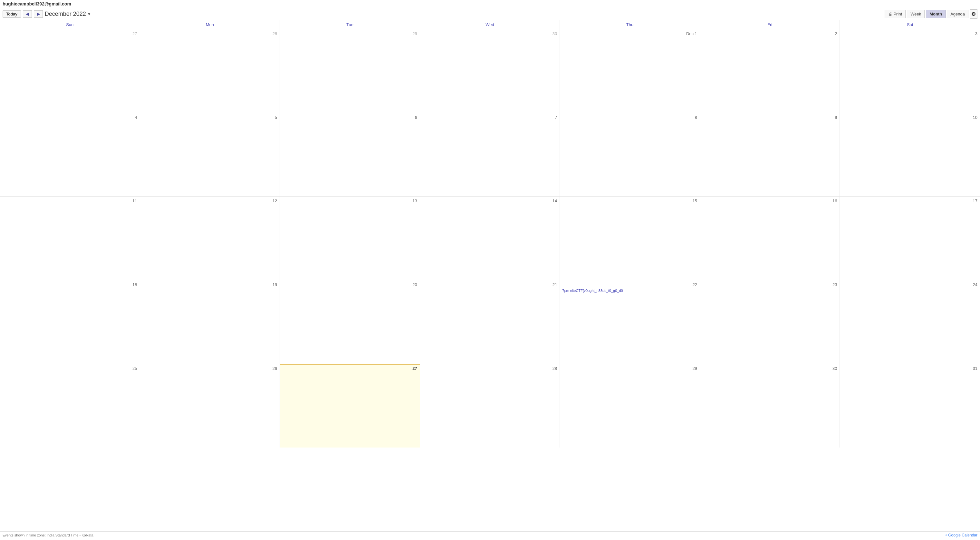  I want to click on calendar-cell: 10, so click(910, 155).